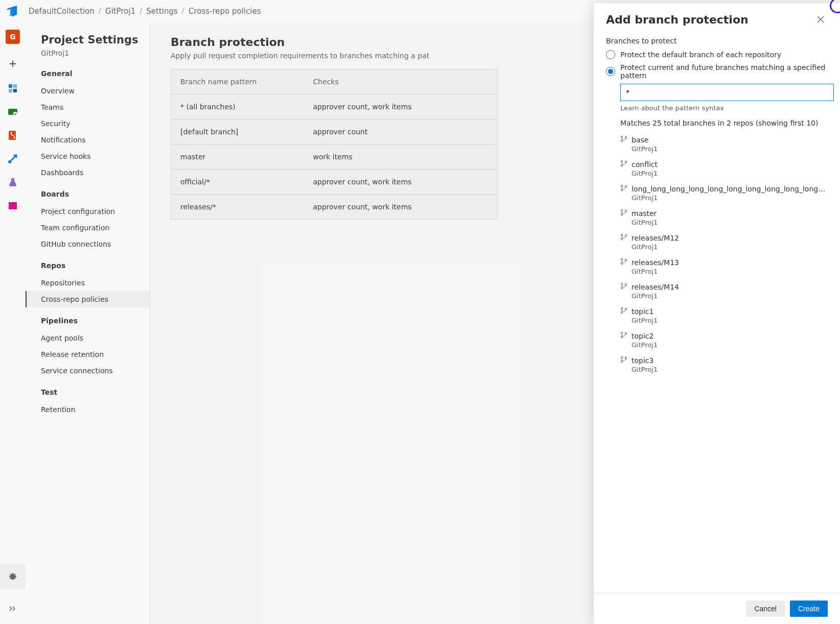 The image size is (840, 624). Describe the element at coordinates (724, 145) in the screenshot. I see `branch-match-item: baseGitProj1` at that location.